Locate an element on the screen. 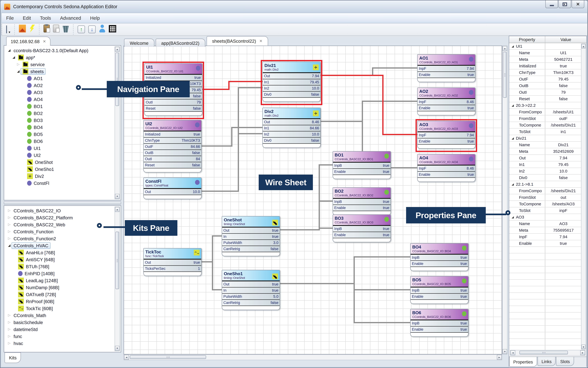 Image resolution: width=588 pixels, height=368 pixels. property-row: InpF7.94 is located at coordinates (545, 237).